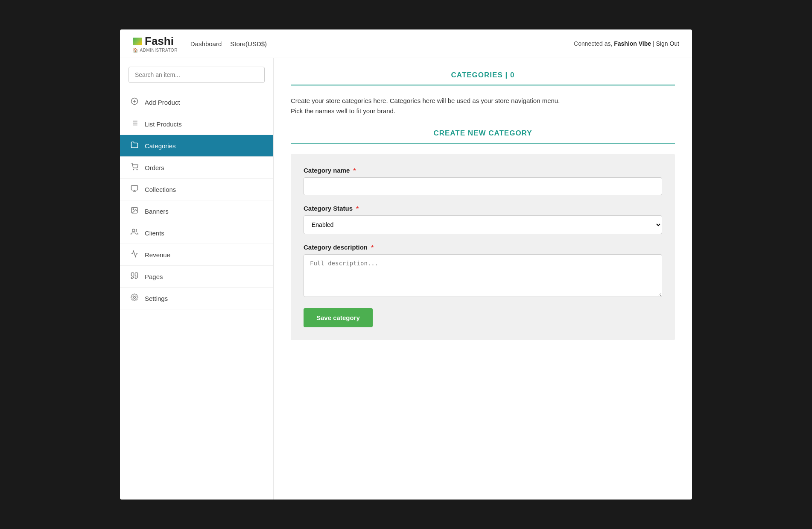 This screenshot has height=529, width=812. Describe the element at coordinates (668, 44) in the screenshot. I see `sign-out-link: Sign Out` at that location.